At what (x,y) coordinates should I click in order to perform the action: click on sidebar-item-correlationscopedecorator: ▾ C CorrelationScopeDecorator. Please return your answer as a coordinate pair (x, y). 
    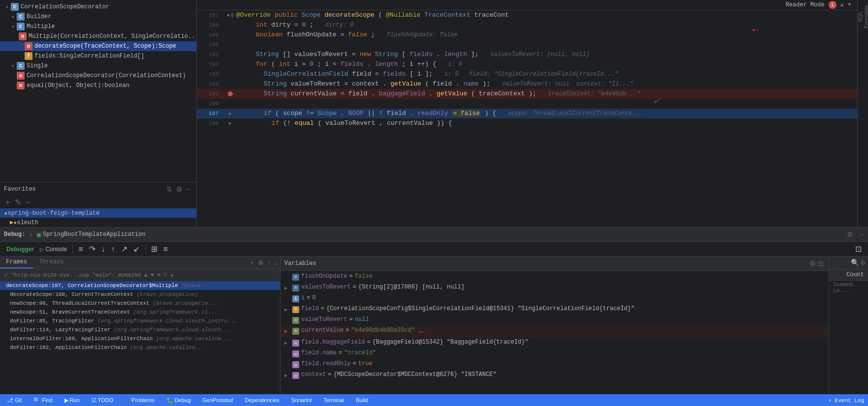
    Looking at the image, I should click on (98, 7).